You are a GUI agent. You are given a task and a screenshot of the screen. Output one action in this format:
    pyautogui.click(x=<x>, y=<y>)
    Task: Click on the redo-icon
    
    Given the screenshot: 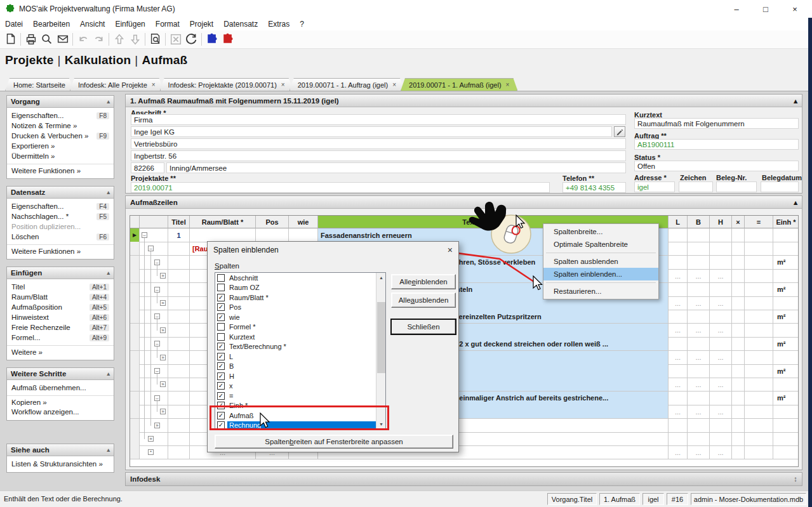 What is the action you would take?
    pyautogui.click(x=99, y=39)
    